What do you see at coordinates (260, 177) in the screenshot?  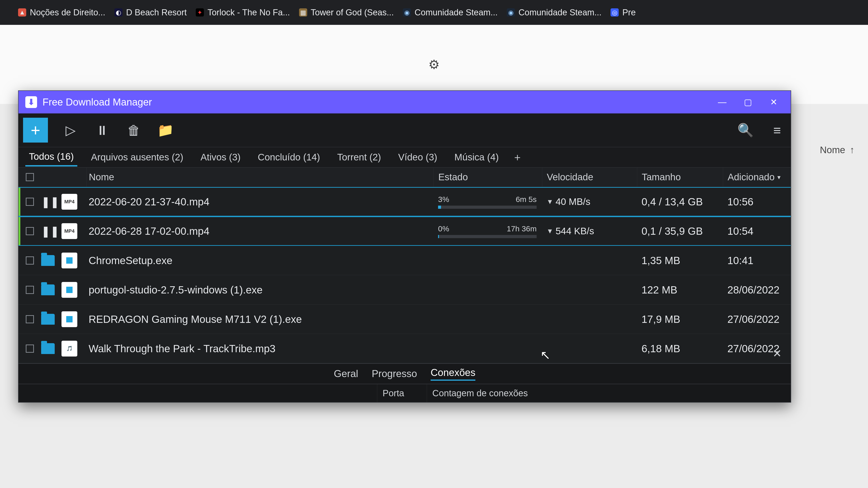 I see `column-header-name: Nome` at bounding box center [260, 177].